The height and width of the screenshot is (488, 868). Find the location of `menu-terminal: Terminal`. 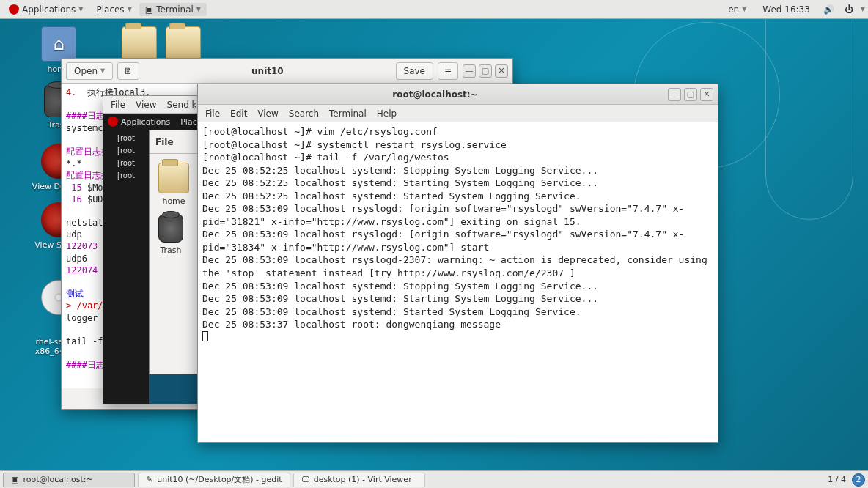

menu-terminal: Terminal is located at coordinates (347, 114).